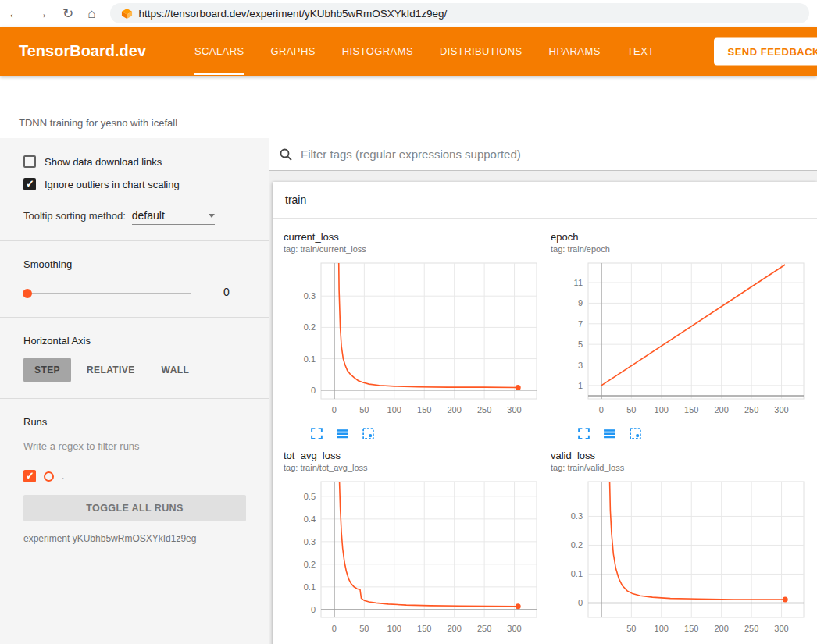  Describe the element at coordinates (27, 294) in the screenshot. I see `slider-thumb-icon` at that location.